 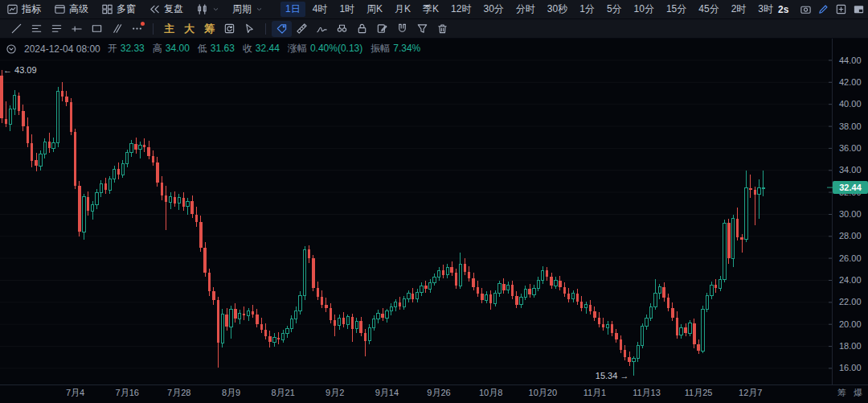 What do you see at coordinates (858, 10) in the screenshot?
I see `mini-chart-icon` at bounding box center [858, 10].